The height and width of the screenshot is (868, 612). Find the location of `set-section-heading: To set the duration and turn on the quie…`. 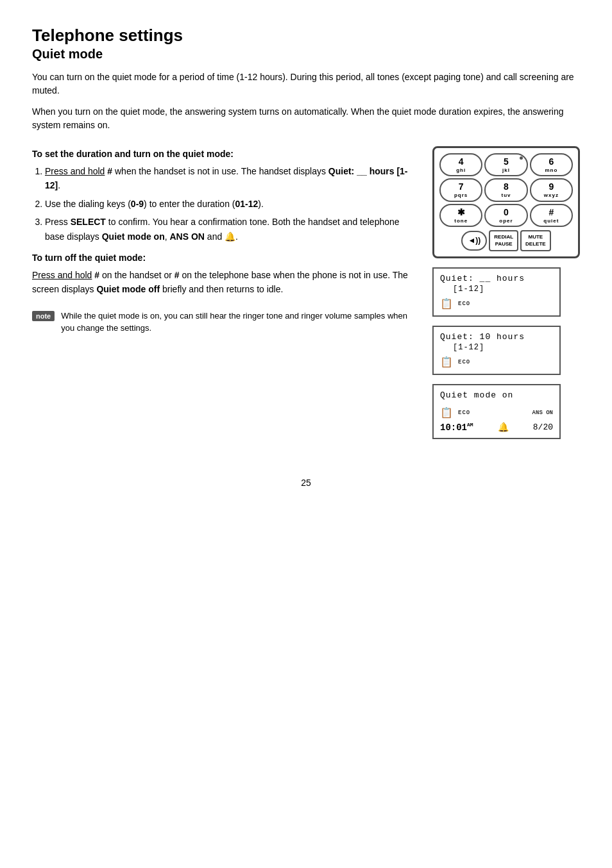

set-section-heading: To set the duration and turn on the quie… is located at coordinates (223, 154).